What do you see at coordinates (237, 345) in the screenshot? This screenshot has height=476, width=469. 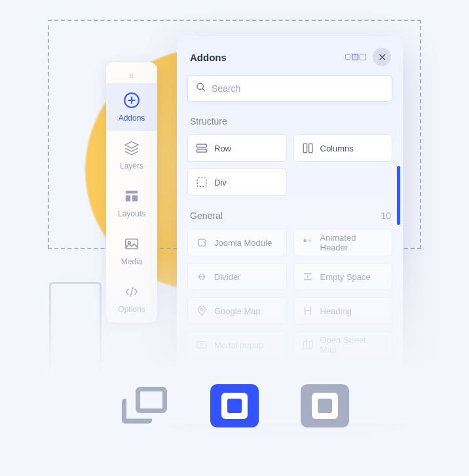 I see `card-modal-popup: Modal popup` at bounding box center [237, 345].